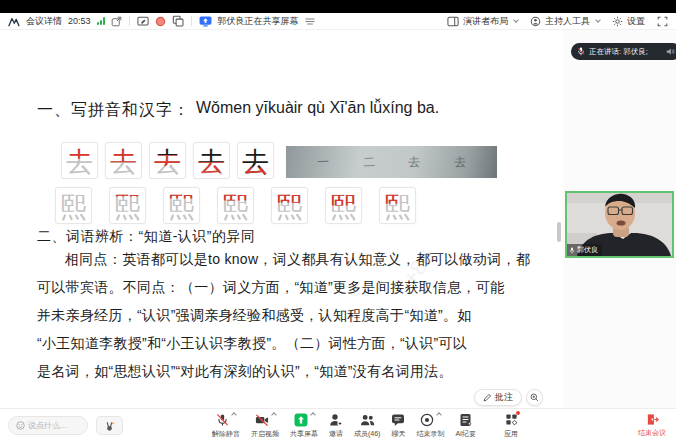 The width and height of the screenshot is (676, 440). I want to click on host-tools-button: 主持人工具, so click(565, 22).